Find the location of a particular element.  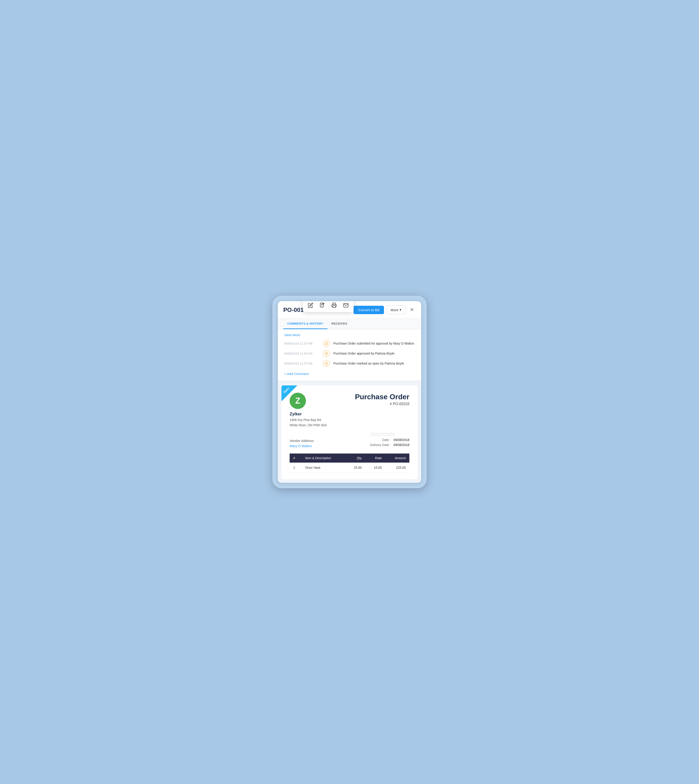

entry-text-2: Purchase Order approved by Patricia Boyl… is located at coordinates (364, 354).